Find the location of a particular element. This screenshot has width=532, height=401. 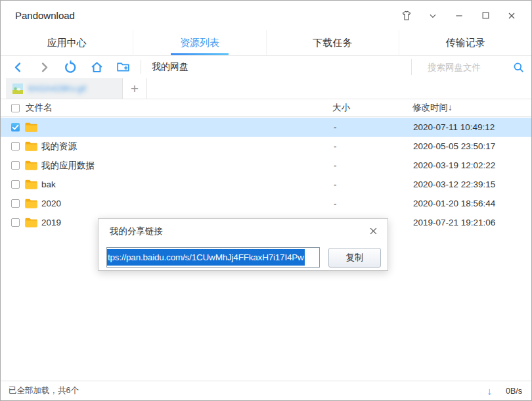

file-name: 我的应用数据 is located at coordinates (68, 166).